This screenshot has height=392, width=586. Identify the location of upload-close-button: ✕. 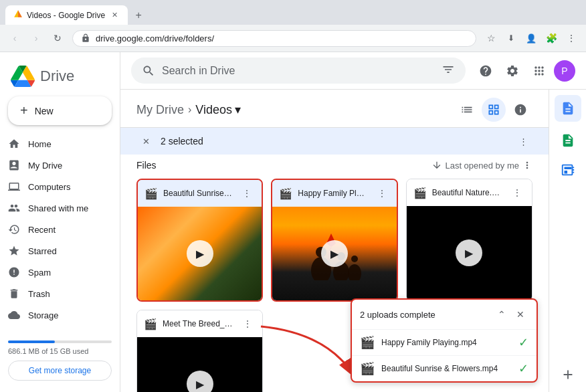
(520, 314).